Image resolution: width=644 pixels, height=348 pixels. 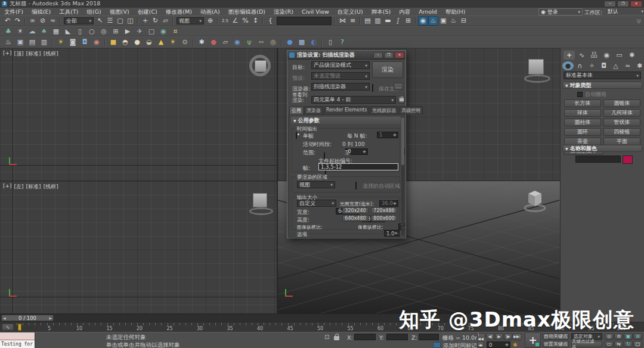 What do you see at coordinates (603, 66) in the screenshot?
I see `cameras-category-icon: ◘` at bounding box center [603, 66].